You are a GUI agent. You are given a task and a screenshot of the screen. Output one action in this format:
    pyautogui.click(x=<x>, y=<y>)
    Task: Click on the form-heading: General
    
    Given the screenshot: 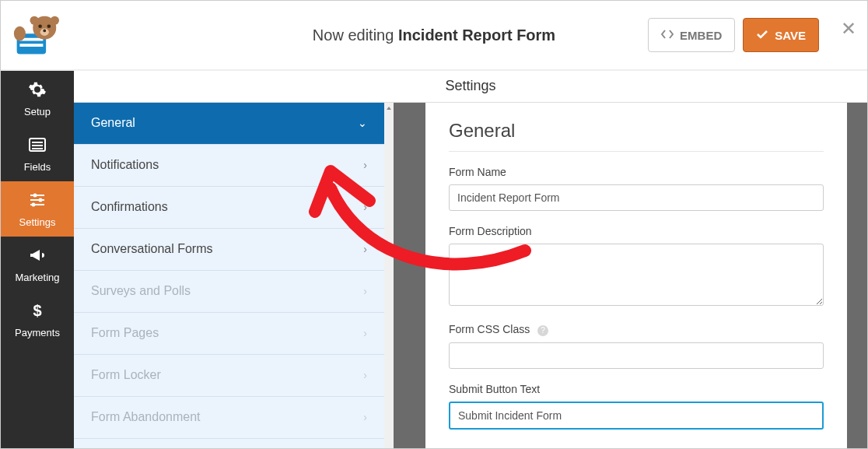 What is the action you would take?
    pyautogui.click(x=636, y=135)
    